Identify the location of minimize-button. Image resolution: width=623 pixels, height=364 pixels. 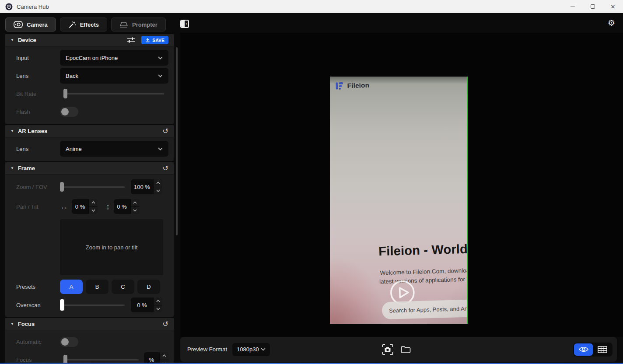
(573, 7).